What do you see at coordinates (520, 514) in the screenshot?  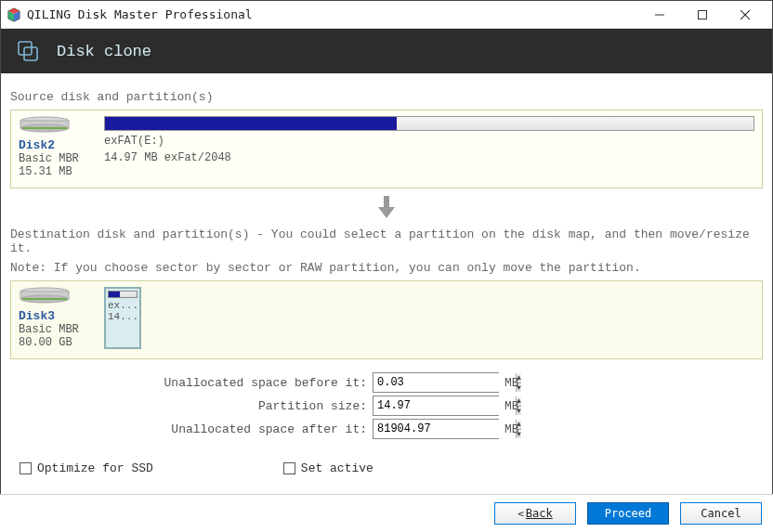 I see `chevron-left-icon: <` at bounding box center [520, 514].